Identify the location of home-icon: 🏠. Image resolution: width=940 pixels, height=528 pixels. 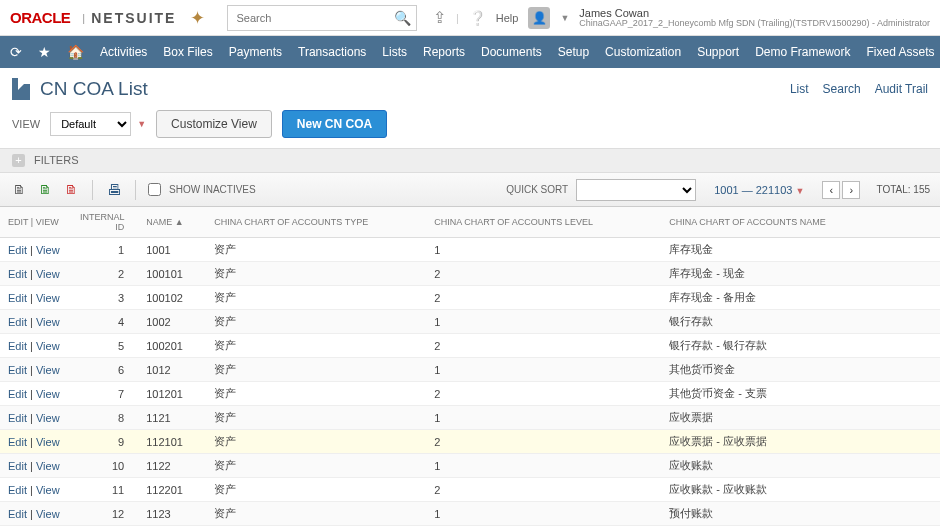
(76, 52).